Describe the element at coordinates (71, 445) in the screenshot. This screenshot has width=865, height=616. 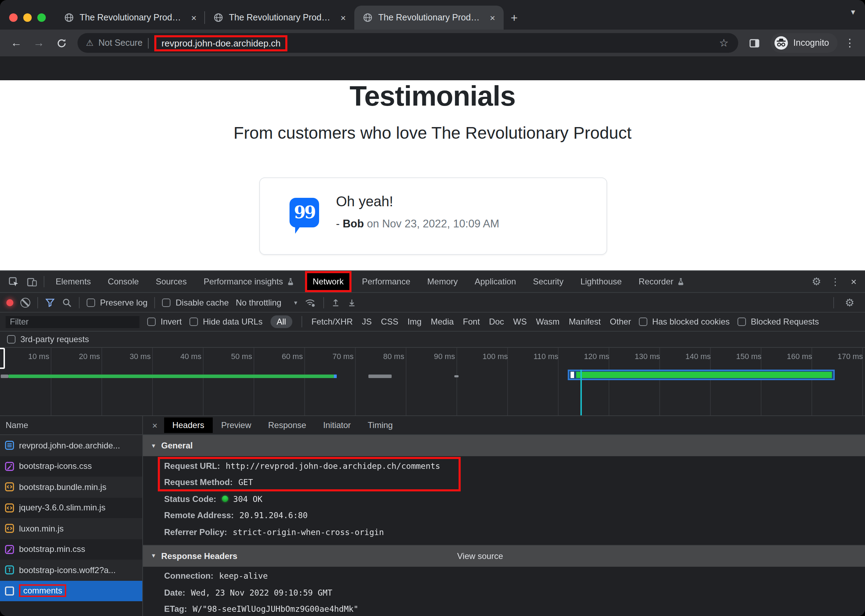
I see `request-row-document: revprod.john-doe.archide...` at that location.